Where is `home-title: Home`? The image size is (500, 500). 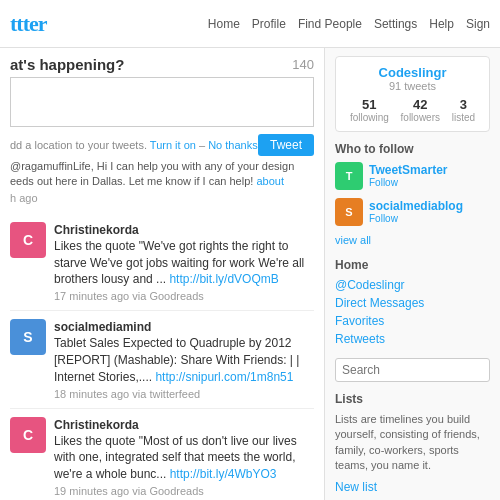 home-title: Home is located at coordinates (412, 265).